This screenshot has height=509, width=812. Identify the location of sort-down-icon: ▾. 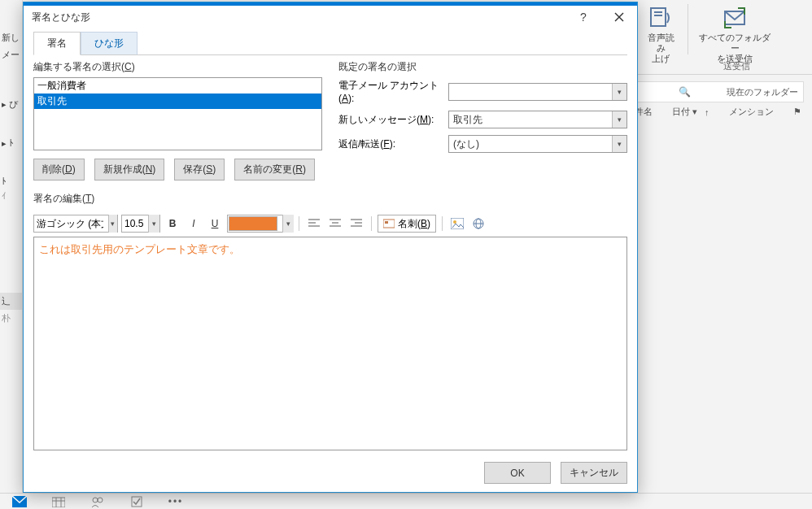
(695, 112).